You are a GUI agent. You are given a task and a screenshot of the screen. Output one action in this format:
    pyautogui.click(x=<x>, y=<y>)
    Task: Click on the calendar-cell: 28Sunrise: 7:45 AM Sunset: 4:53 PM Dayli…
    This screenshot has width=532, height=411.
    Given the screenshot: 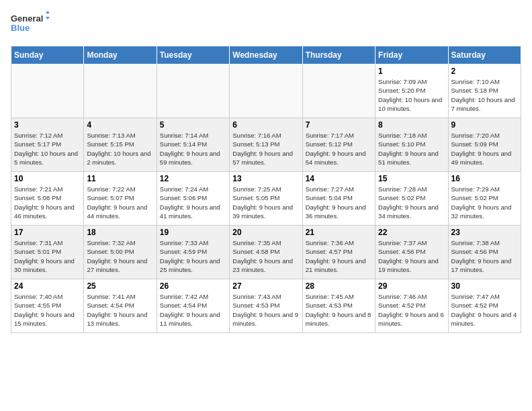 What is the action you would take?
    pyautogui.click(x=339, y=306)
    